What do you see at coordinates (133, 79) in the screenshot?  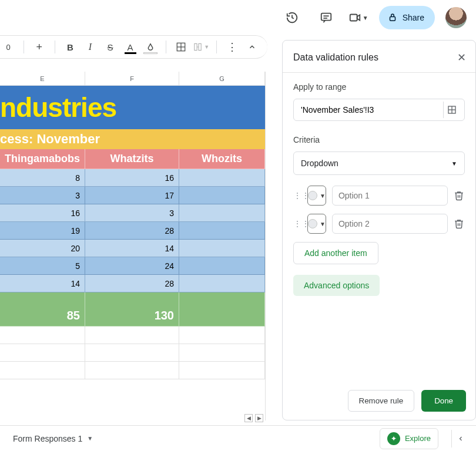 I see `column-header-row: E F G` at bounding box center [133, 79].